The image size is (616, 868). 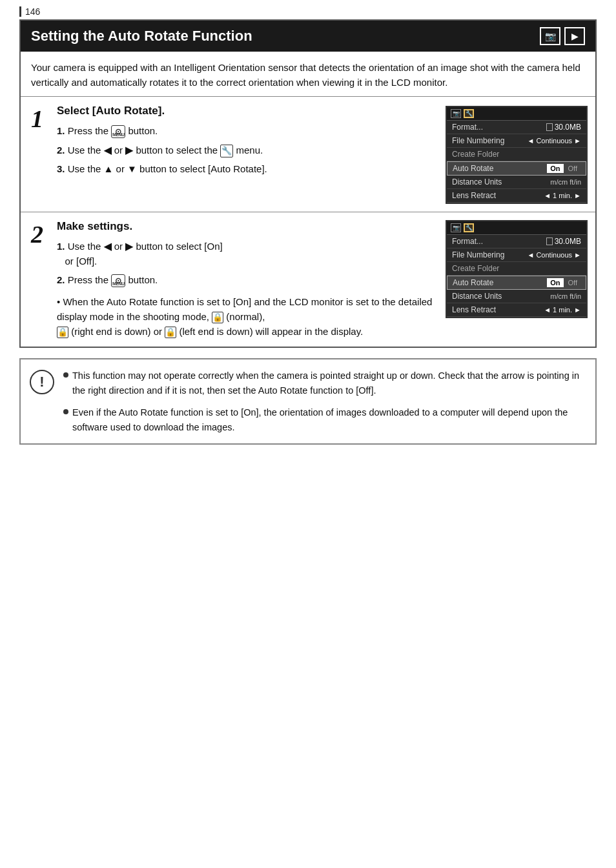 I want to click on step-2-extra: • When the Auto Rotate function is set t…, so click(x=246, y=317).